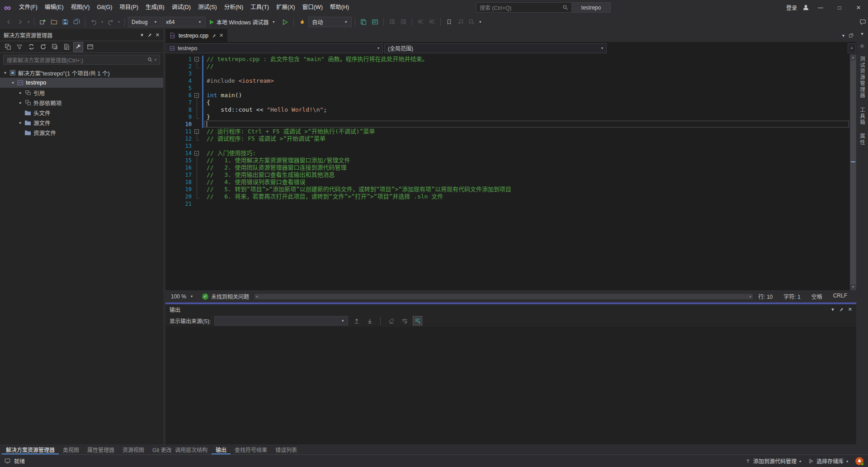 The width and height of the screenshot is (868, 467). What do you see at coordinates (851, 35) in the screenshot?
I see `float-window-icon` at bounding box center [851, 35].